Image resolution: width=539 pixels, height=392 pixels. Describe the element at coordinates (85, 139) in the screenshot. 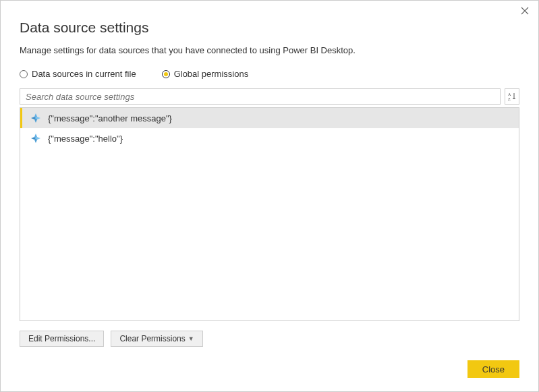

I see `list-item-label: {"message":"hello"}` at that location.